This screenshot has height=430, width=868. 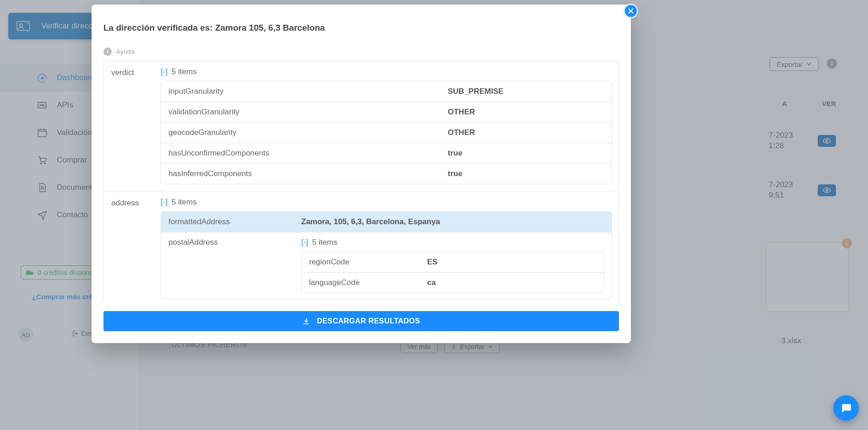 What do you see at coordinates (125, 52) in the screenshot?
I see `help-label: Ayuda` at bounding box center [125, 52].